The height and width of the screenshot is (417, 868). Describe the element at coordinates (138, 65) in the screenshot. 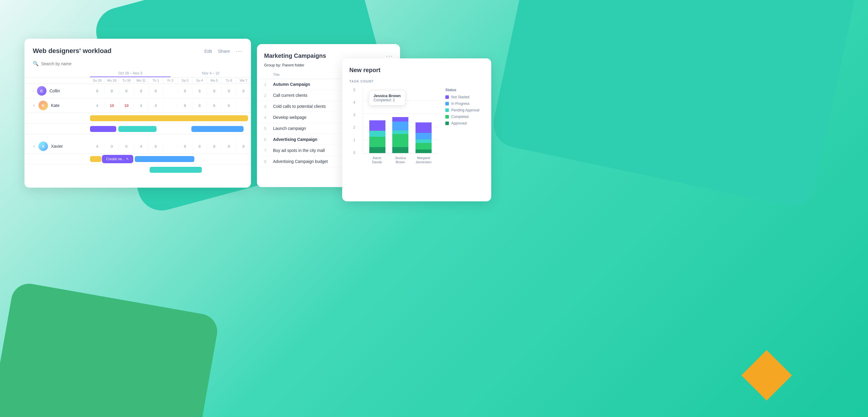

I see `search-bar: 🔍` at that location.